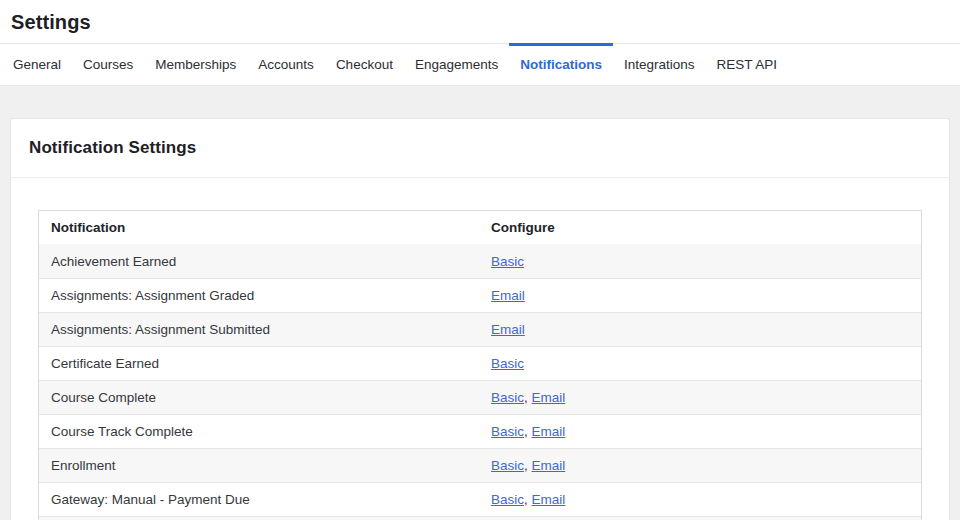  Describe the element at coordinates (480, 22) in the screenshot. I see `page-title: Settings` at that location.